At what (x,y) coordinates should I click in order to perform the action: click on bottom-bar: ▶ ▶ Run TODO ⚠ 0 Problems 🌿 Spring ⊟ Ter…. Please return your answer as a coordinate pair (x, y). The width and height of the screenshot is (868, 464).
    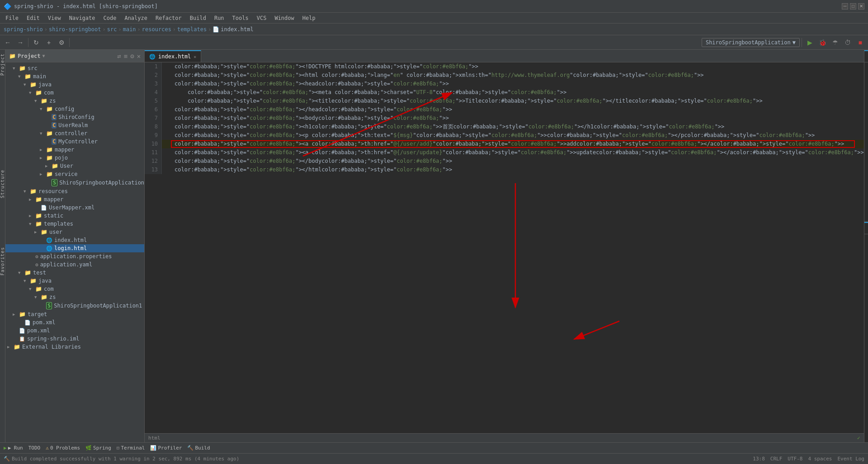
    Looking at the image, I should click on (434, 448).